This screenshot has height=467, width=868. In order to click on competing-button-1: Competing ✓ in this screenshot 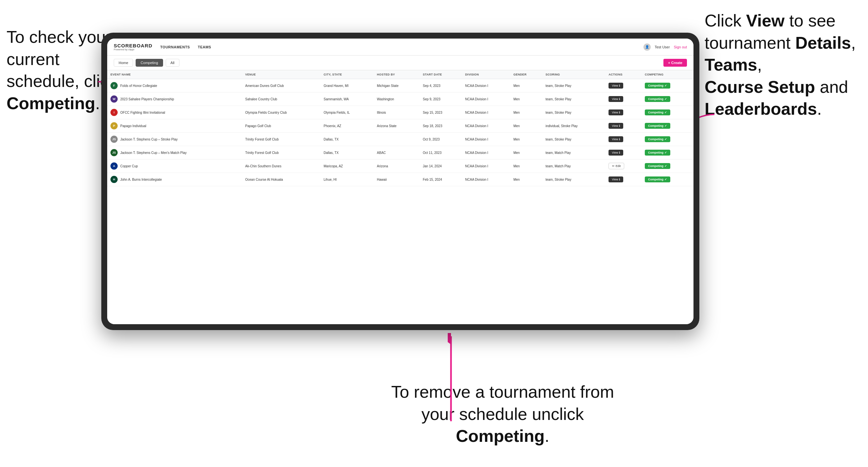, I will do `click(658, 99)`.